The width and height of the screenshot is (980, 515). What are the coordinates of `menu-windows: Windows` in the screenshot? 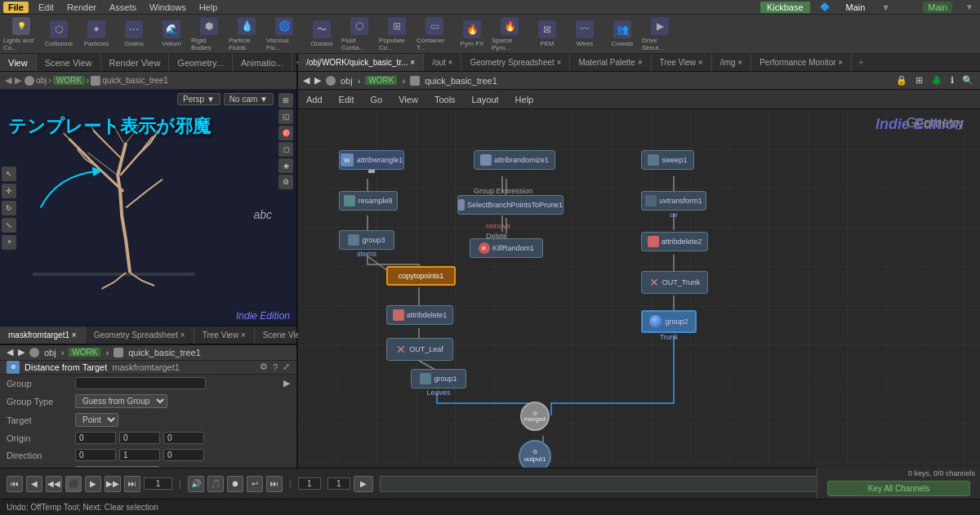 It's located at (168, 7).